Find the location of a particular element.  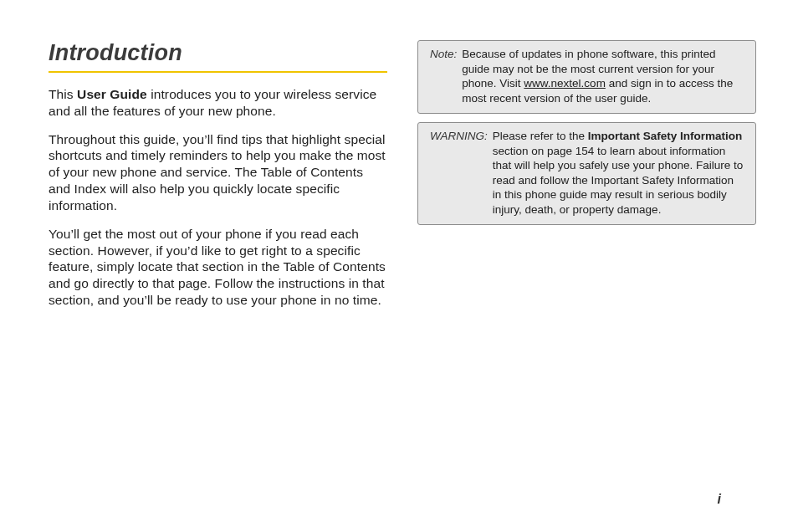

p1-bold: User Guide is located at coordinates (112, 94).